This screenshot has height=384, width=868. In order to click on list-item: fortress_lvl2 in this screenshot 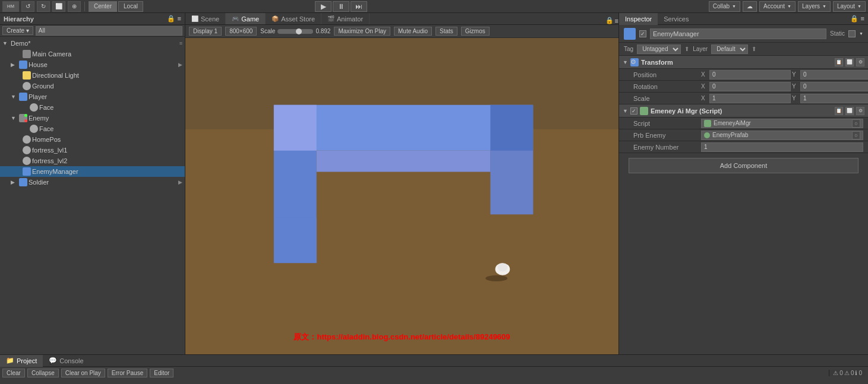, I will do `click(93, 161)`.